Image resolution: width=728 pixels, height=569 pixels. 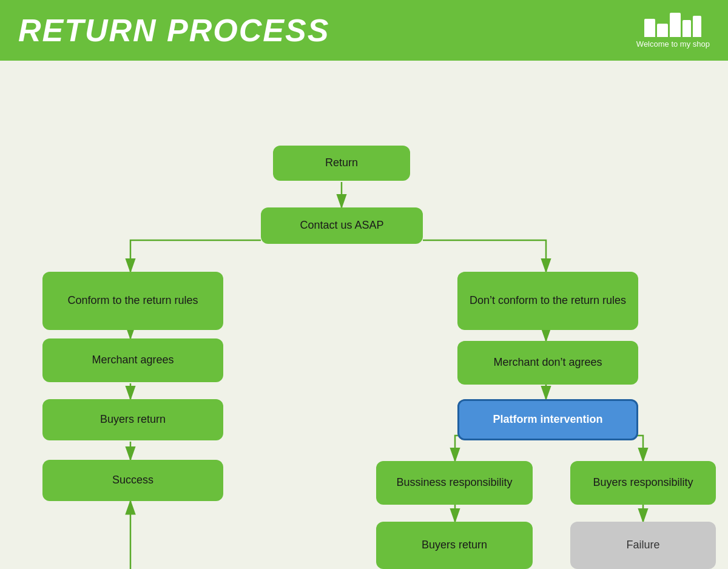 I want to click on logo: Welcome to my shop, so click(x=673, y=30).